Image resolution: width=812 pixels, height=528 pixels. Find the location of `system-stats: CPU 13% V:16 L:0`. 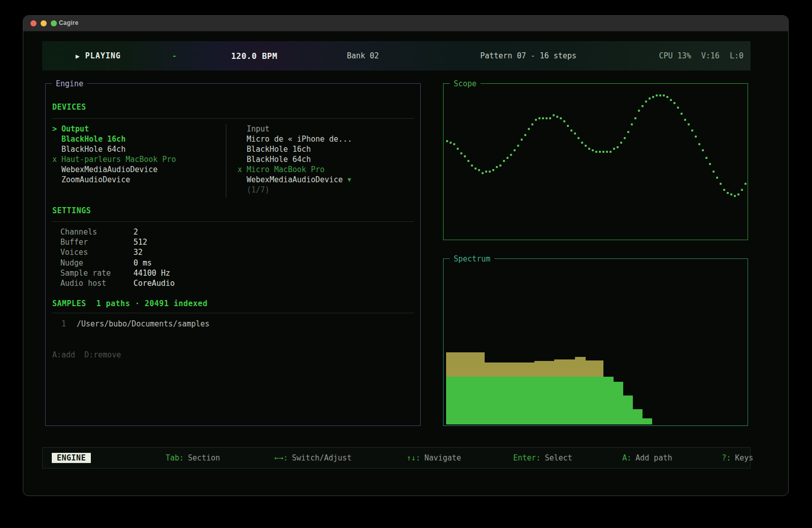

system-stats: CPU 13% V:16 L:0 is located at coordinates (701, 56).